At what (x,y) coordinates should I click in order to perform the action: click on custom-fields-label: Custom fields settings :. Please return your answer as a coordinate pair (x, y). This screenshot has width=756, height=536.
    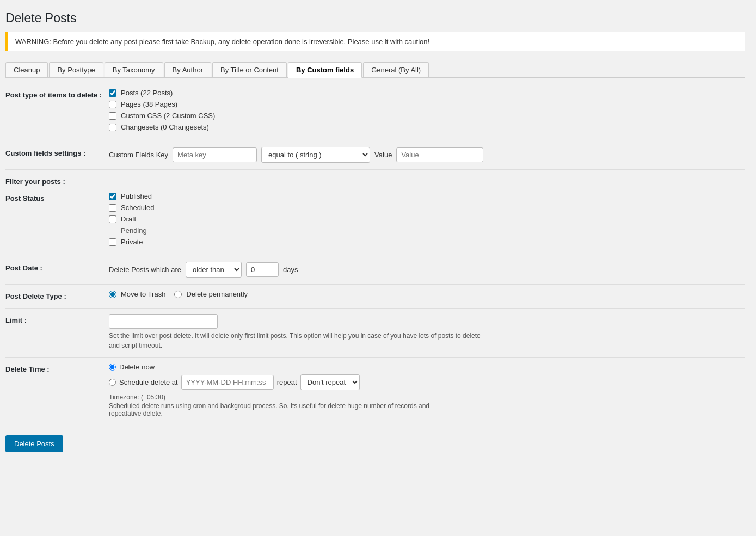
    Looking at the image, I should click on (57, 152).